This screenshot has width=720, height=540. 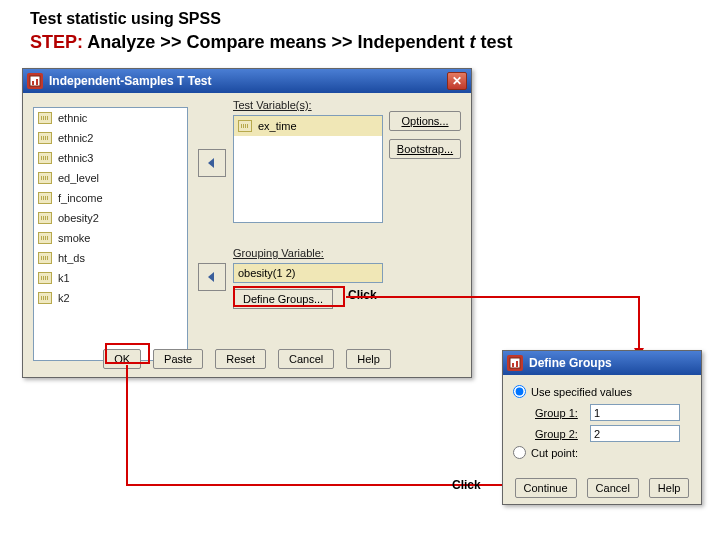 What do you see at coordinates (110, 278) in the screenshot?
I see `list-item: k1` at bounding box center [110, 278].